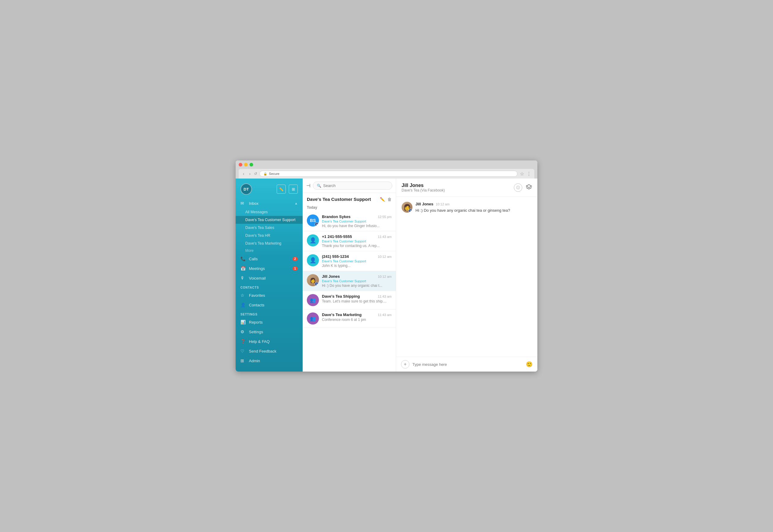 This screenshot has height=532, width=773. What do you see at coordinates (269, 287) in the screenshot?
I see `contacts-section-label: CONTACTS` at bounding box center [269, 287].